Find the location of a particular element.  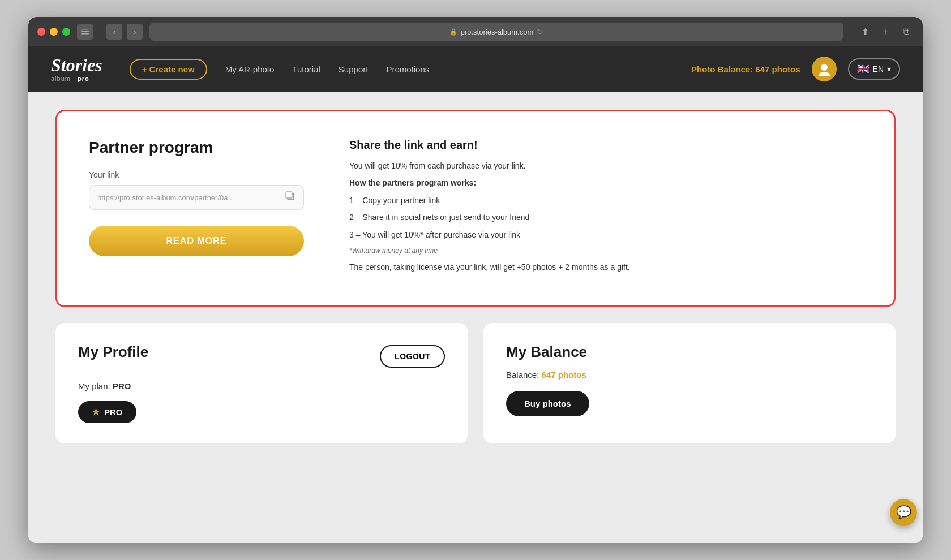

nav-tutorial: Tutorial is located at coordinates (306, 69).